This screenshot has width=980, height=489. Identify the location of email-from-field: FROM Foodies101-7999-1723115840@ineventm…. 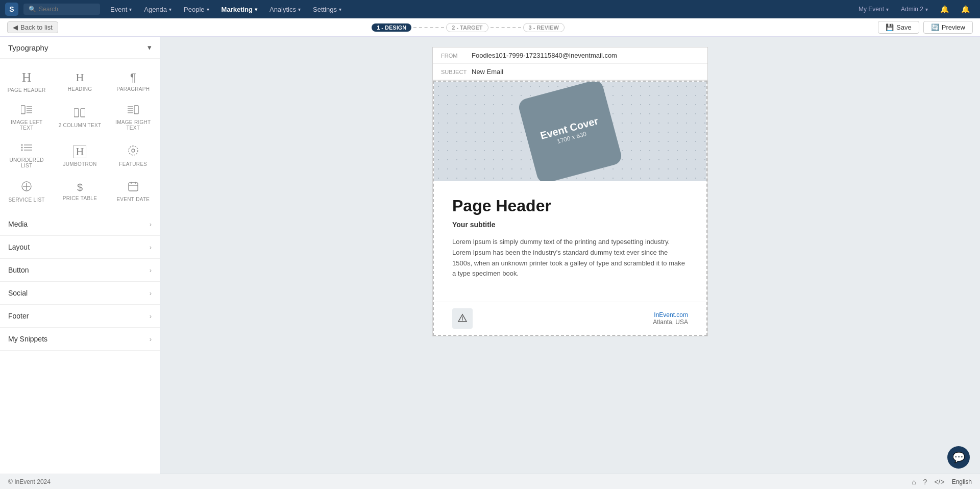
(570, 56).